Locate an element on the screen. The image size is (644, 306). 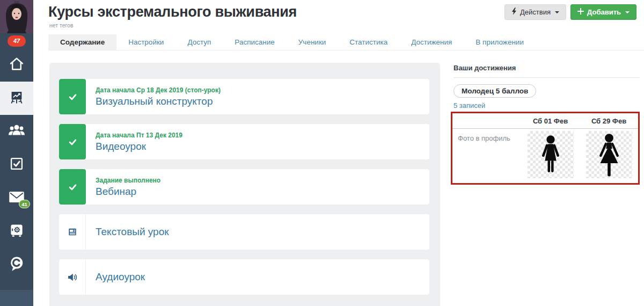
sidebar-nav: 41 is located at coordinates (17, 165).